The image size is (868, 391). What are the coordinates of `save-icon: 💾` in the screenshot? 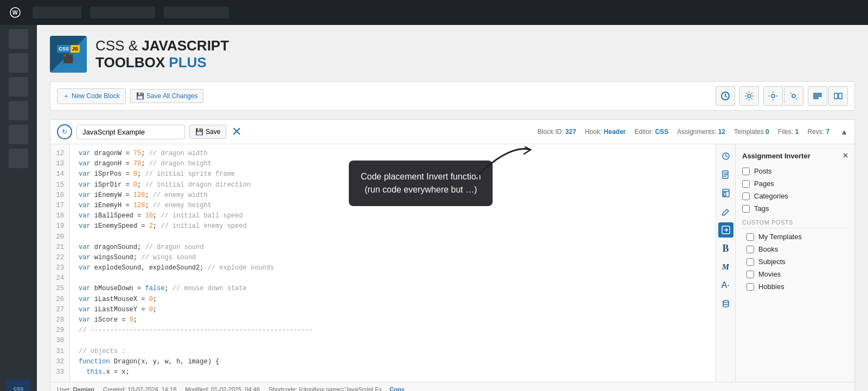 It's located at (140, 96).